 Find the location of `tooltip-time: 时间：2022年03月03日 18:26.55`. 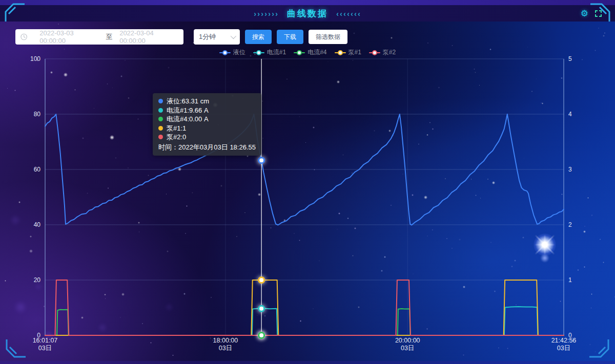

tooltip-time: 时间：2022年03月03日 18:26.55 is located at coordinates (207, 147).